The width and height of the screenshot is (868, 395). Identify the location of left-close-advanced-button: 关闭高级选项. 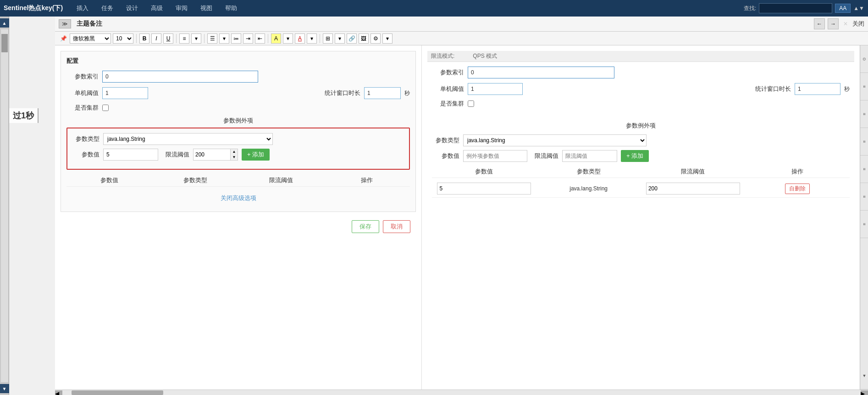
(238, 198).